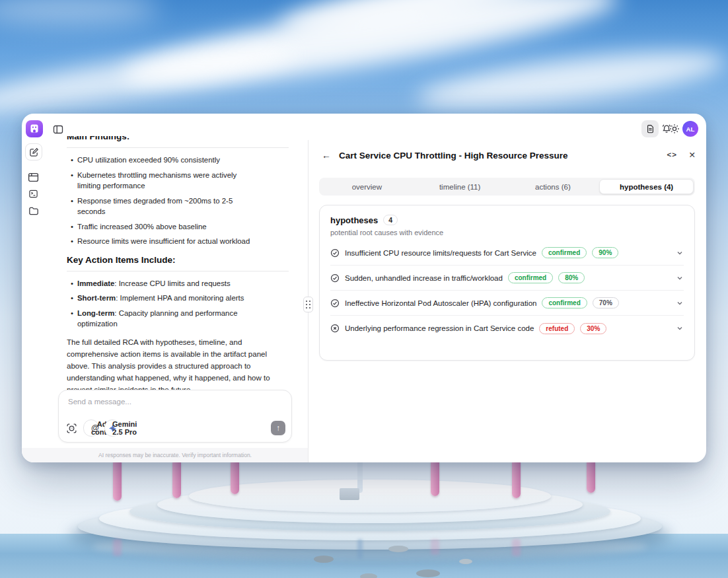 The width and height of the screenshot is (728, 578). I want to click on artifact-title: Cart Service CPU Throttling - High Resou…, so click(453, 156).